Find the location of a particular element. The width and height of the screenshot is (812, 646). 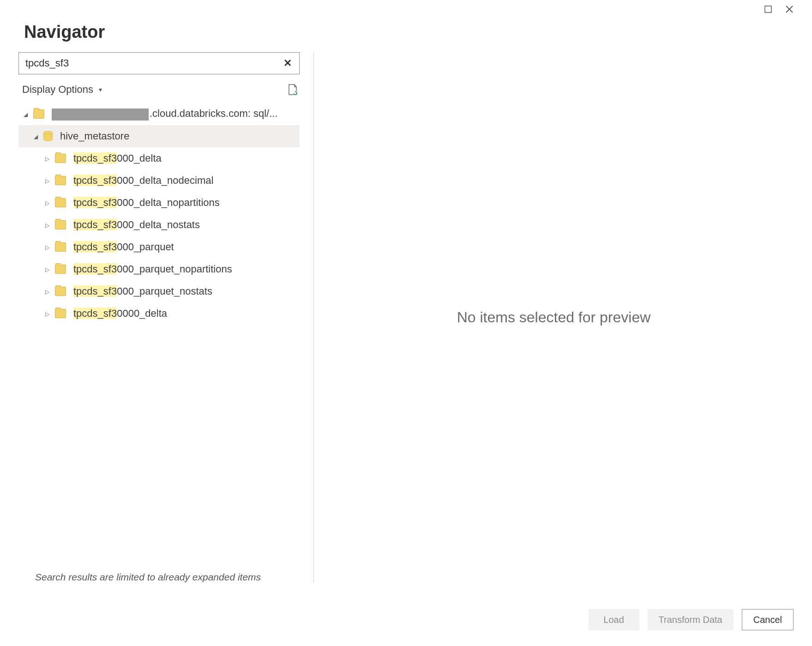

tree-schema-node: tpcds_sf3000_parquet_nostats is located at coordinates (159, 291).